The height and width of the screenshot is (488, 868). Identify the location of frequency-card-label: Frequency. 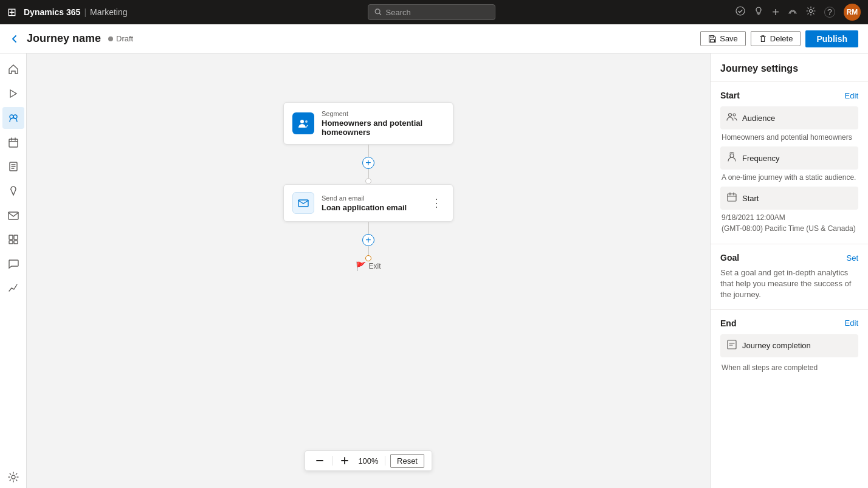
(761, 158).